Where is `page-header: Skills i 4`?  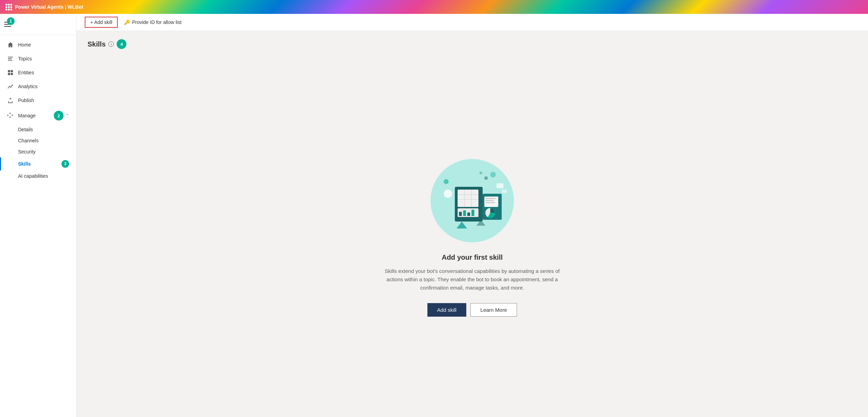
page-header: Skills i 4 is located at coordinates (472, 44).